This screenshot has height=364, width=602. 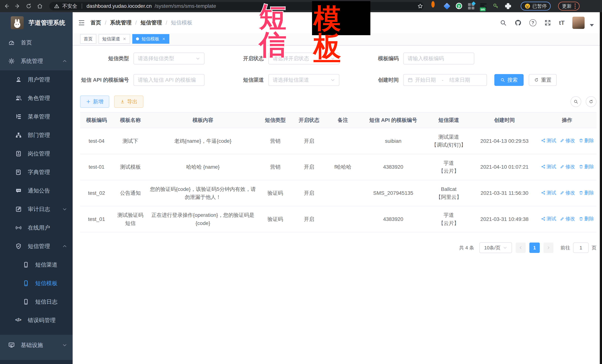 I want to click on extension-list-icon: on, so click(x=484, y=6).